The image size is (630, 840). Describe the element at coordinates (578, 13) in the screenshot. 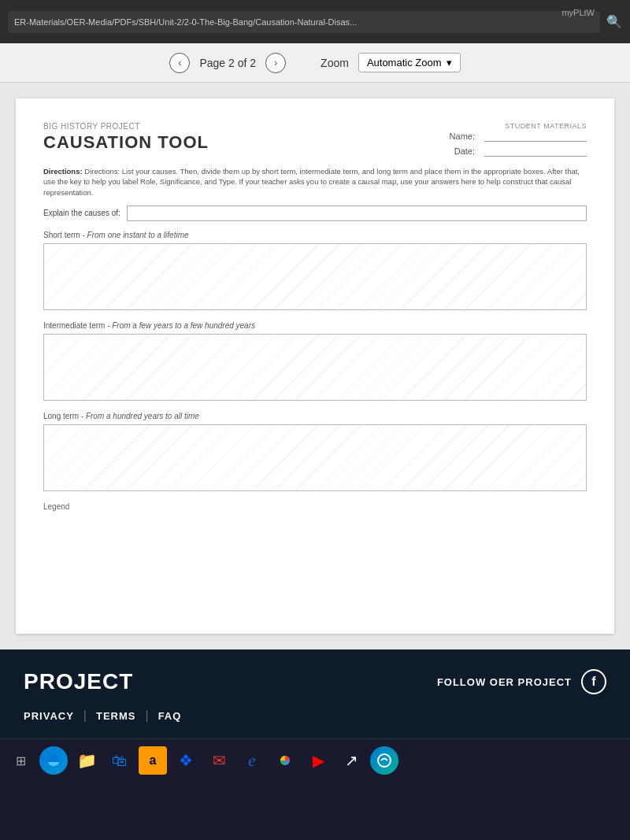

I see `myplw-label: myPLtW` at that location.